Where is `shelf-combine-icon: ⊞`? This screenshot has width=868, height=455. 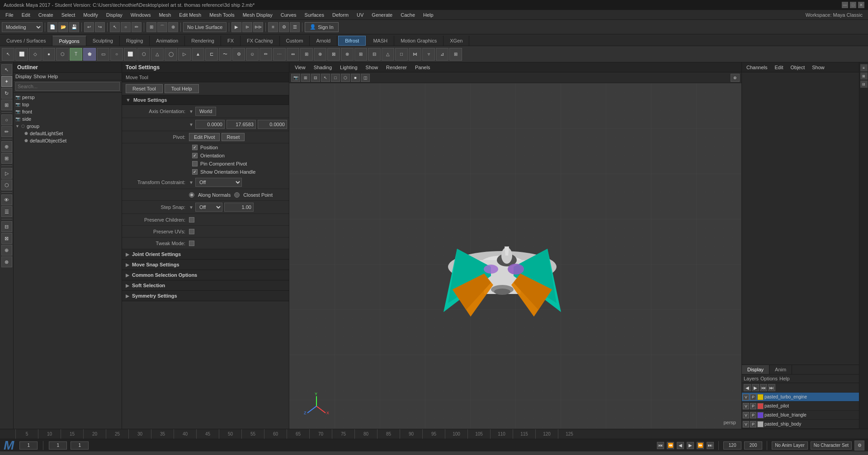 shelf-combine-icon: ⊞ is located at coordinates (361, 54).